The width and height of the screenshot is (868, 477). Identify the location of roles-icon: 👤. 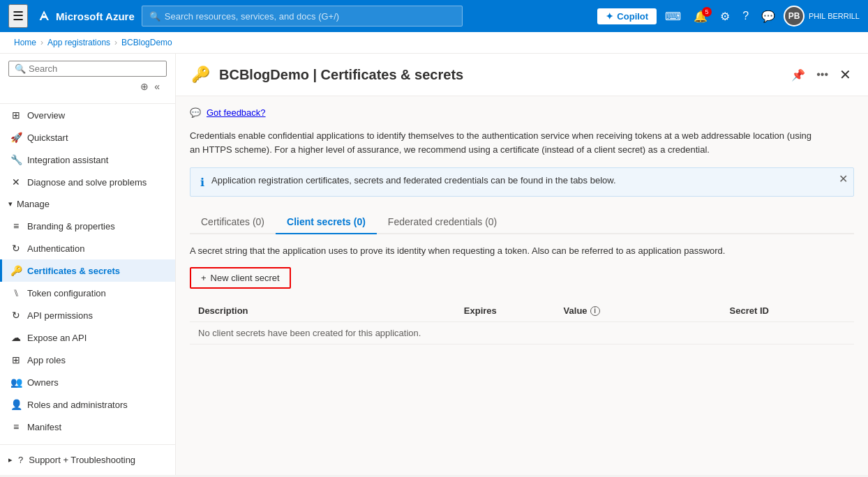
(16, 404).